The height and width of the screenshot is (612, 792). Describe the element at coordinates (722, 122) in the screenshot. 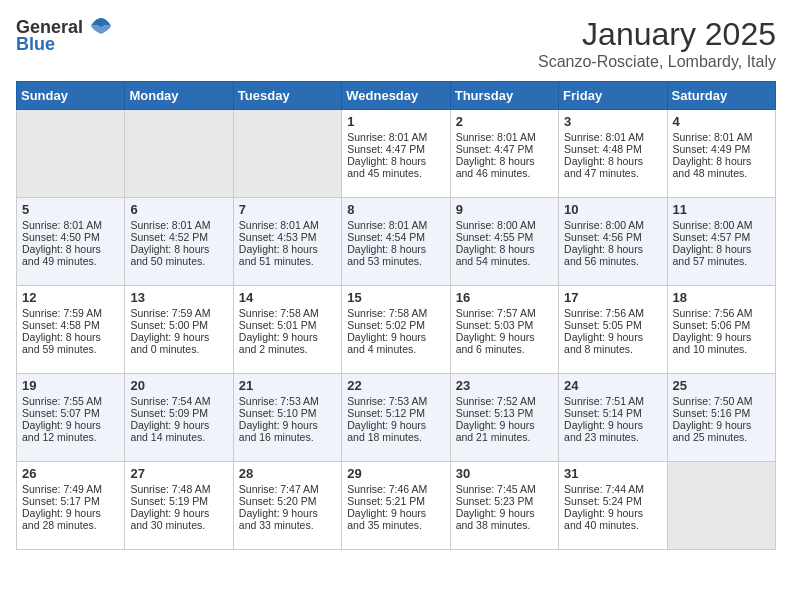

I see `day-number: 4` at that location.